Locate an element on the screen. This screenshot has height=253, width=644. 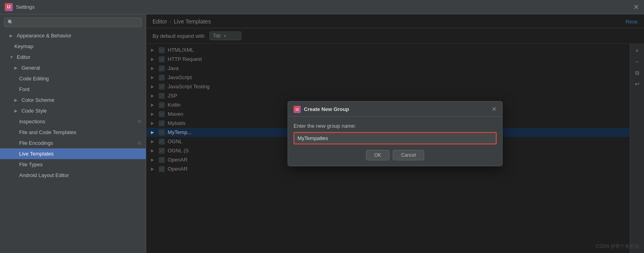
sidebar-item-appearance: ▶ Appearance & Behavior is located at coordinates (73, 36).